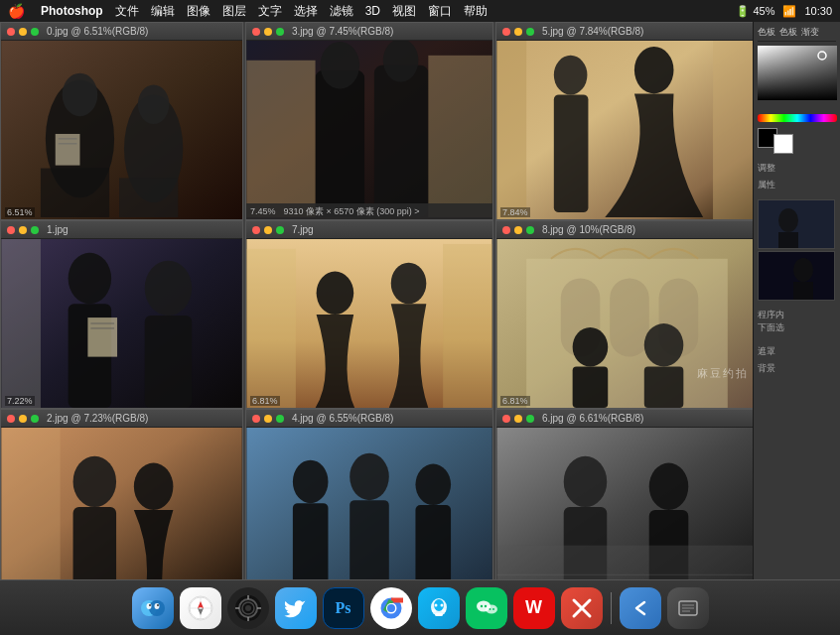 Image resolution: width=840 pixels, height=635 pixels. I want to click on photo-window-5: 5.jpg @ 7.84%(RGB/8), so click(628, 121).